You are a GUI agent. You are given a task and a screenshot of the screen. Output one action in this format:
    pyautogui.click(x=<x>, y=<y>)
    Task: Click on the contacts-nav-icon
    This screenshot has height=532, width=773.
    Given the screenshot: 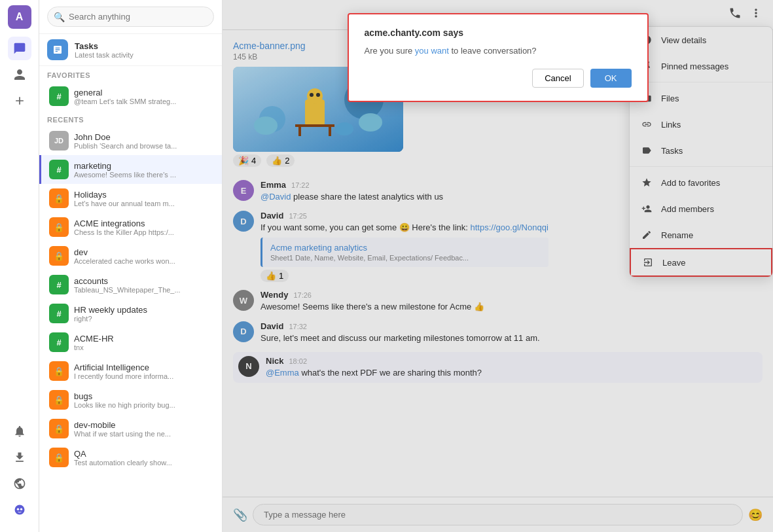 What is the action you would take?
    pyautogui.click(x=20, y=75)
    